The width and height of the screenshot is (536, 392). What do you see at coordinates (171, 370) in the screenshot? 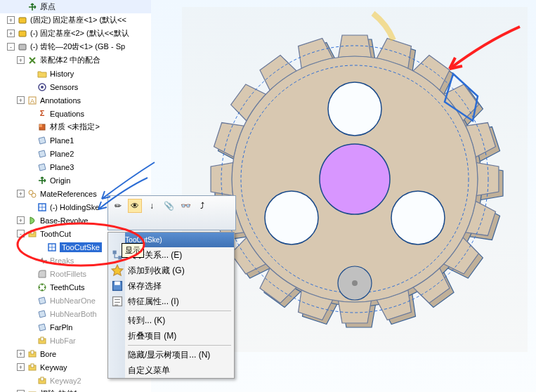
I see `context-menu-item: 自定义菜单` at bounding box center [171, 370].